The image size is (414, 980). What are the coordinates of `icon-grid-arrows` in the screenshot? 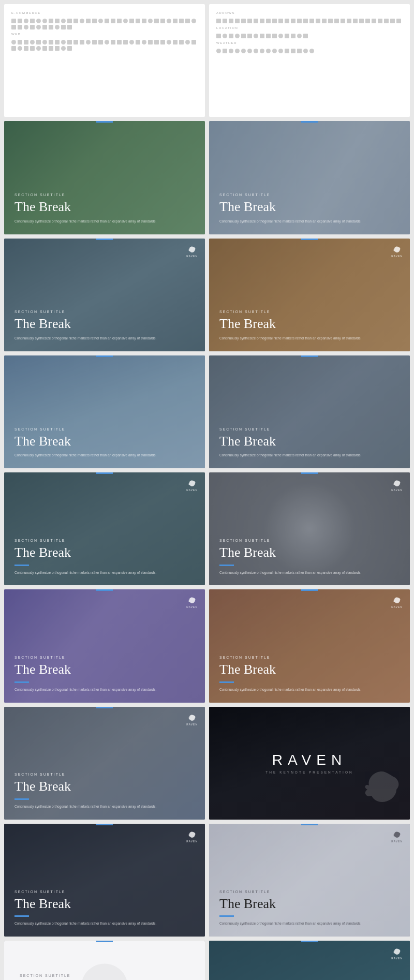 It's located at (309, 21).